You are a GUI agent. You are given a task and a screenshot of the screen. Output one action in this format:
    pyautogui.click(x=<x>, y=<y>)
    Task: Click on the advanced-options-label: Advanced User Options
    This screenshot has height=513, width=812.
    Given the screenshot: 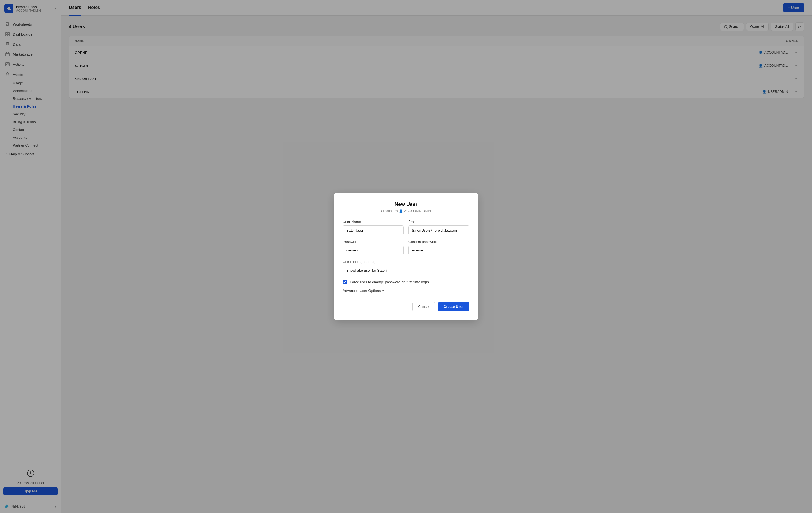 What is the action you would take?
    pyautogui.click(x=361, y=291)
    